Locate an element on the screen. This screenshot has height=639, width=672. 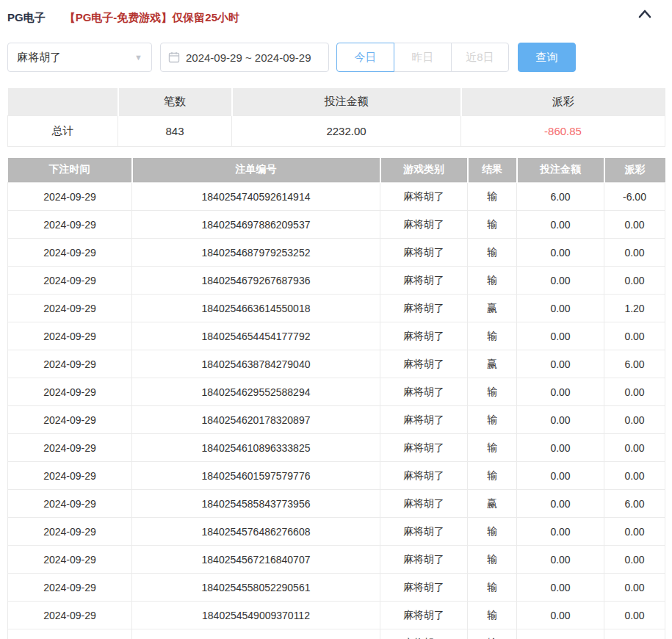
bet-id-cell: 1840254620178320897 is located at coordinates (256, 420).